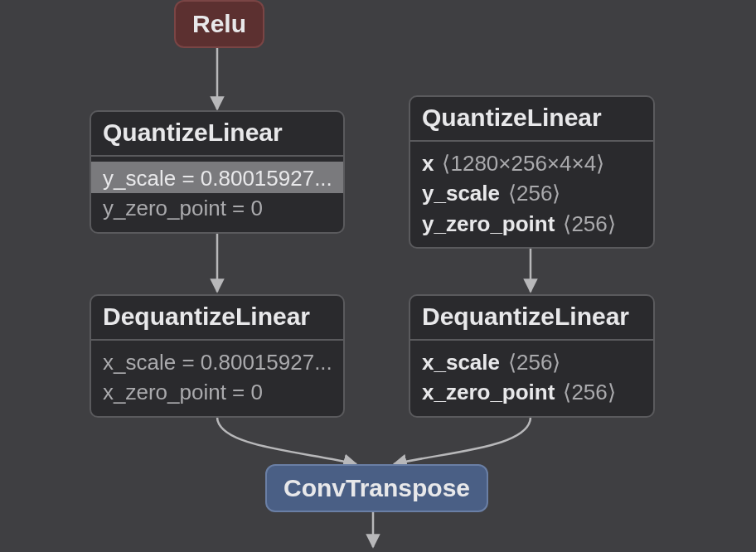 This screenshot has width=756, height=552. Describe the element at coordinates (217, 134) in the screenshot. I see `node-quantize-left-title: QuantizeLinear` at that location.